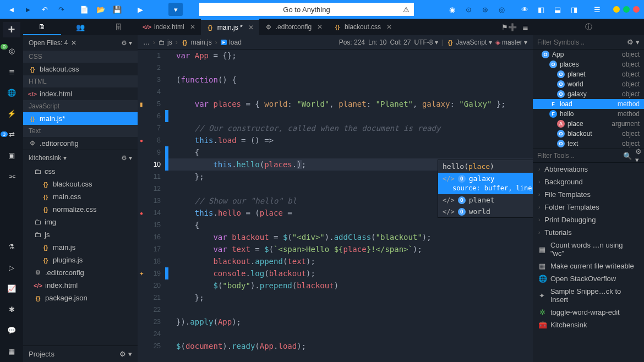 The image size is (644, 362). Describe the element at coordinates (12, 134) in the screenshot. I see `changes-icon: ⇄3` at that location.